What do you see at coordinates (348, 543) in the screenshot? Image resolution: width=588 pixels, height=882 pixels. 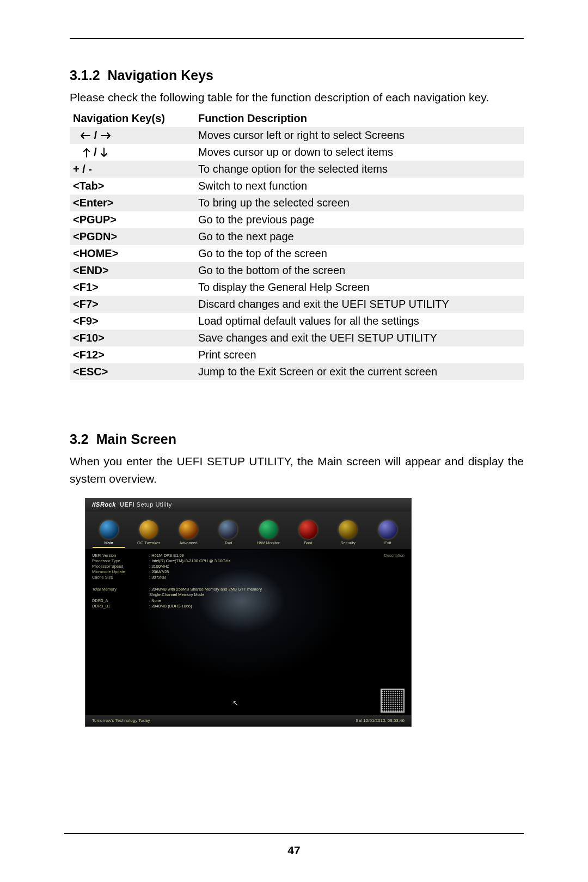 I see `uefi-tab-label: Security` at bounding box center [348, 543].